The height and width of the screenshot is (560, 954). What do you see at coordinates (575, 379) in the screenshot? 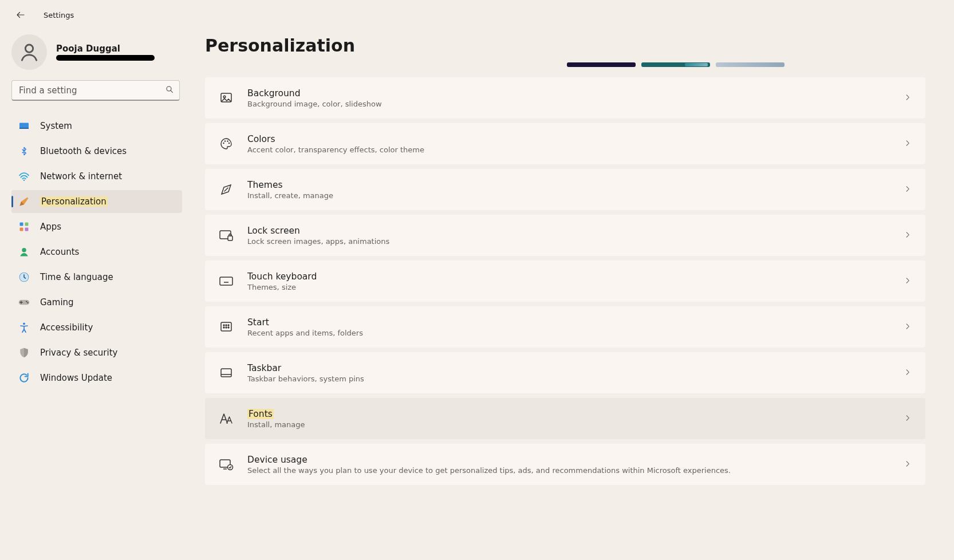
I see `card-subtitle: Taskbar behaviors, system pins` at bounding box center [575, 379].